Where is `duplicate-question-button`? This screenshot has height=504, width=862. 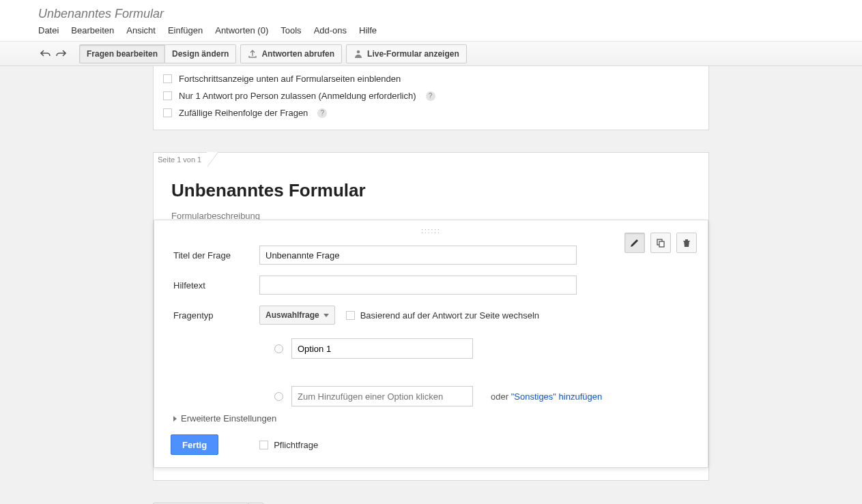
duplicate-question-button is located at coordinates (661, 243).